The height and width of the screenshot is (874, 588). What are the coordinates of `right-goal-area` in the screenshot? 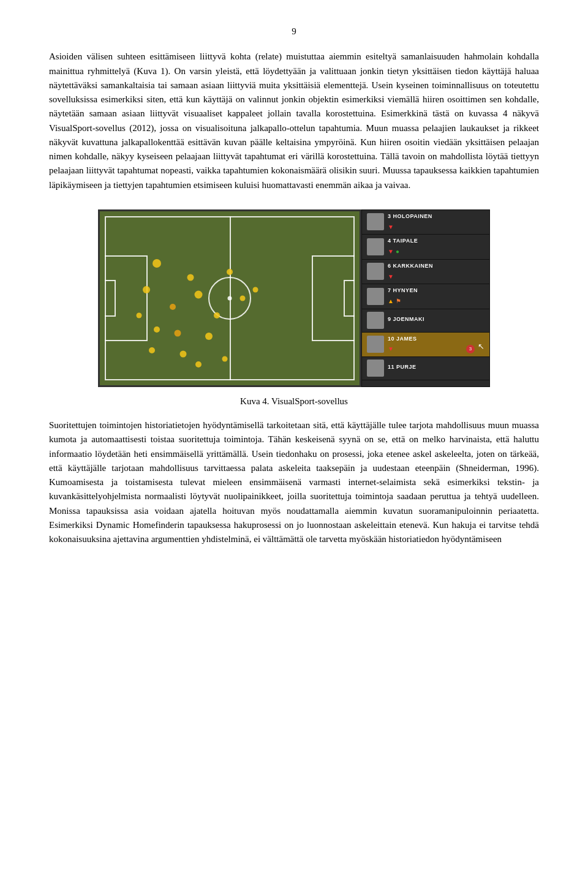 It's located at (349, 298).